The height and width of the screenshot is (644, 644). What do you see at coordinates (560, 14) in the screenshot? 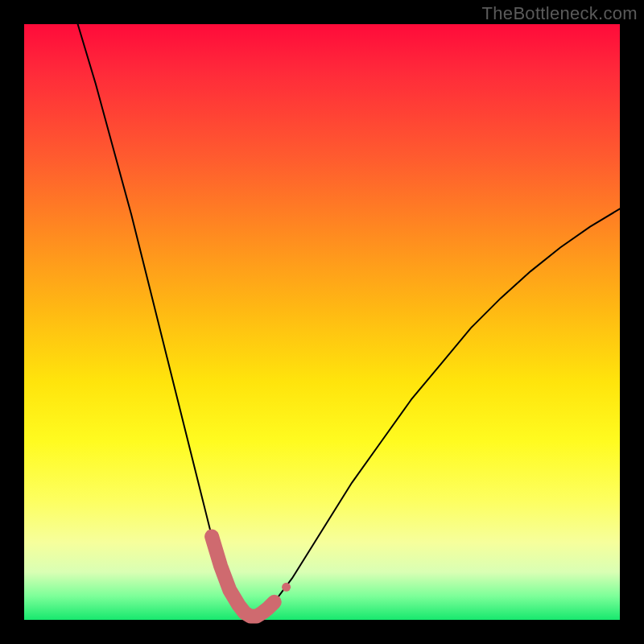
I see `watermark-text: TheBottleneck.com` at bounding box center [560, 14].